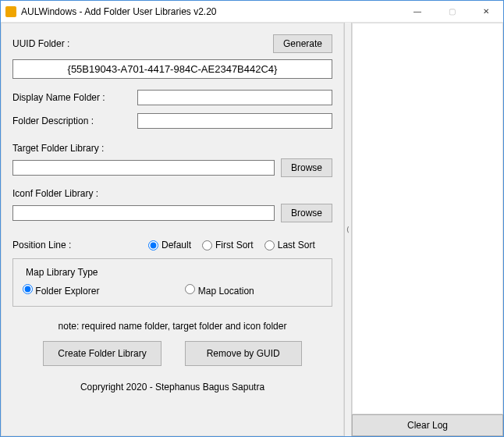 Image resolution: width=504 pixels, height=437 pixels. Describe the element at coordinates (428, 425) in the screenshot. I see `clear-log-button: Clear Log` at that location.